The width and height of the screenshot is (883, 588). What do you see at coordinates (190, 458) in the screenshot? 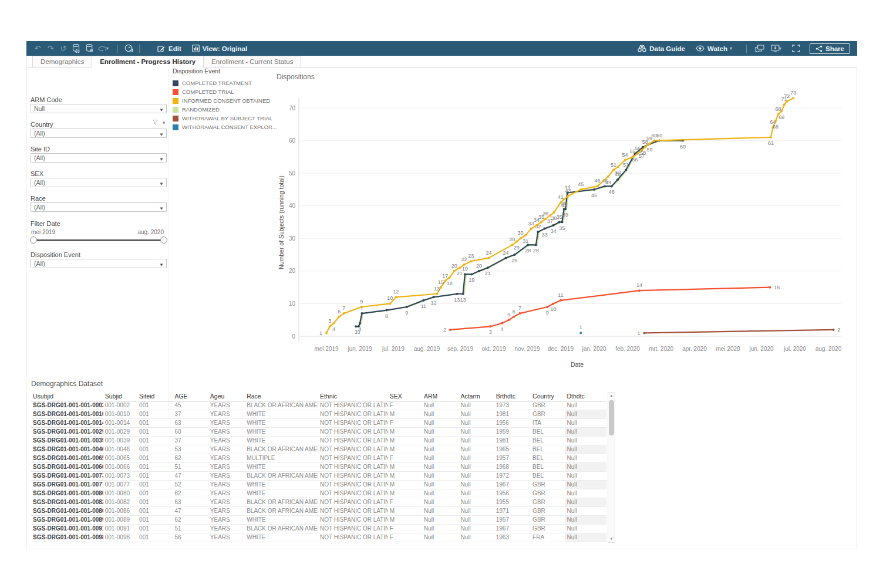
I see `table-cell: 62` at bounding box center [190, 458].